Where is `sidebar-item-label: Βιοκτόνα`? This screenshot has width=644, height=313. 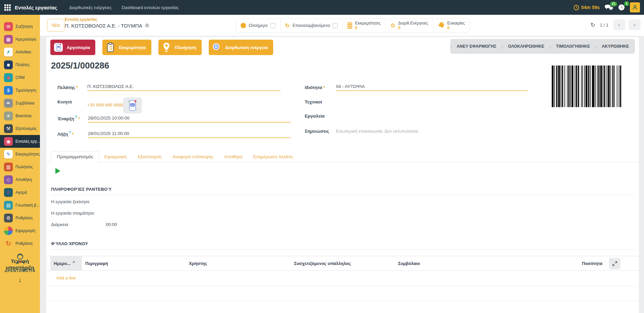 sidebar-item-label: Βιοκτόνα is located at coordinates (23, 116).